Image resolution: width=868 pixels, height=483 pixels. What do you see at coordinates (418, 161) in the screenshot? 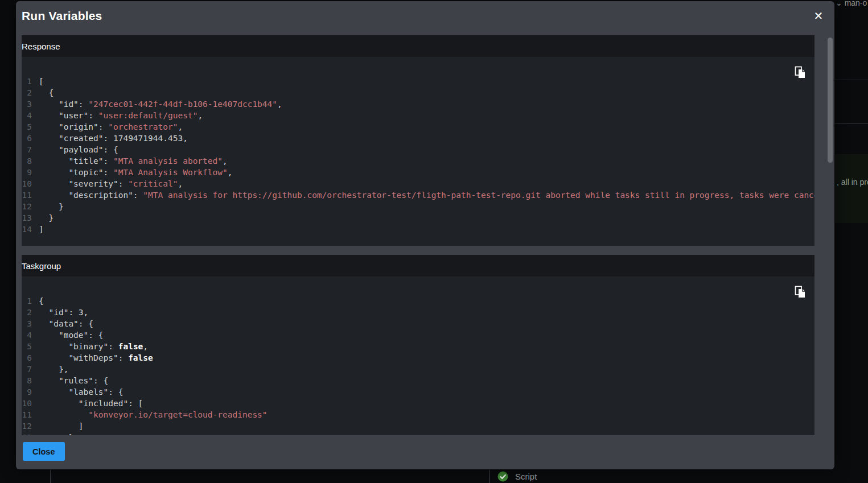
I see `code-line: 8 "title": "MTA analysis aborted",` at bounding box center [418, 161].